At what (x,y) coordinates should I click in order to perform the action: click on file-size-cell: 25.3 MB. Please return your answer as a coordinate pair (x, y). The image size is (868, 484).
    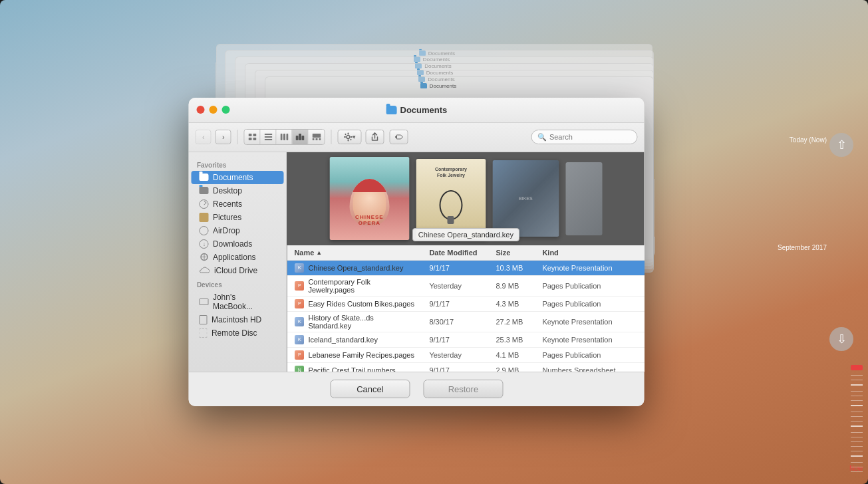
    Looking at the image, I should click on (515, 340).